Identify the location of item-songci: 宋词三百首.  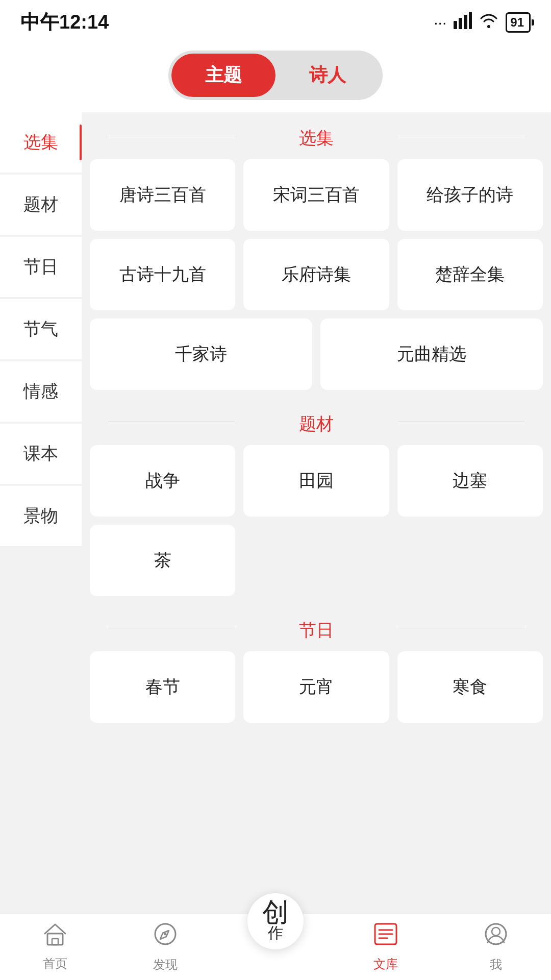
(316, 195).